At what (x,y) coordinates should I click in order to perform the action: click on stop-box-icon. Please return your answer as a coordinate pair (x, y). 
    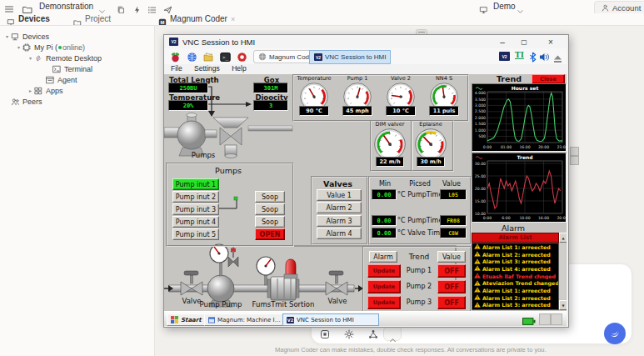
    Looking at the image, I should click on (325, 333).